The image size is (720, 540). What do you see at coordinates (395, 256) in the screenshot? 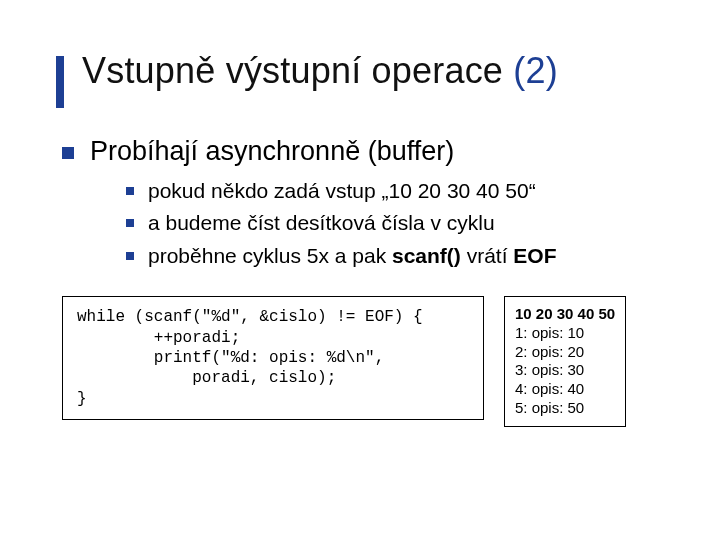
I see `bullet-level2: proběhne cyklus 5x a pak scanf() vrátí E…` at bounding box center [395, 256].